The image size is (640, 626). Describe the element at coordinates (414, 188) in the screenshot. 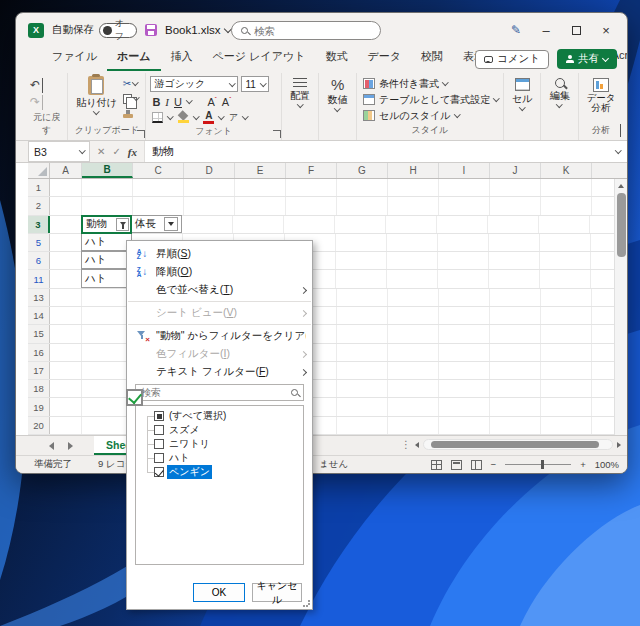

I see `cell-H1` at that location.